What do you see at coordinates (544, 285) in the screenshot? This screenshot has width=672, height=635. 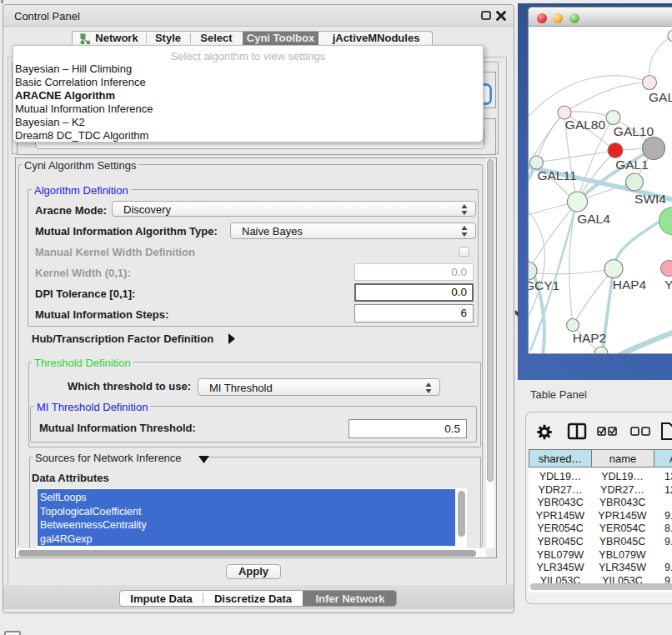 I see `svg-text: GCY1` at bounding box center [544, 285].